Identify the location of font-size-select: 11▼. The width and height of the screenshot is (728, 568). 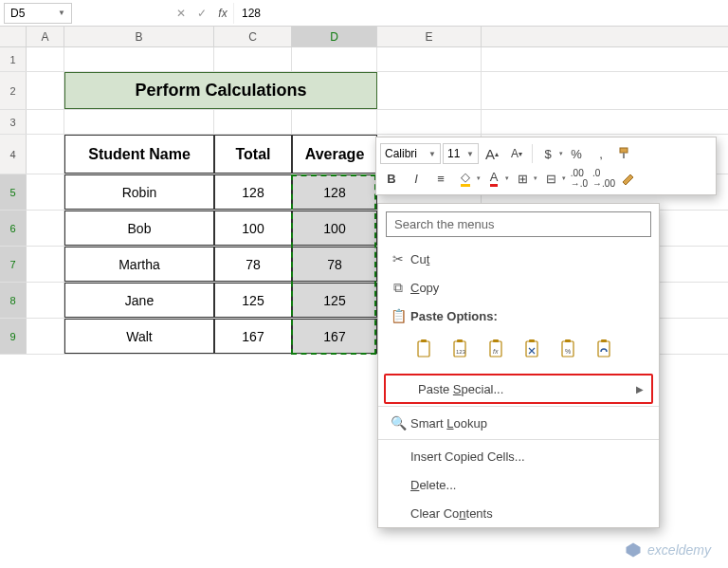
(461, 154).